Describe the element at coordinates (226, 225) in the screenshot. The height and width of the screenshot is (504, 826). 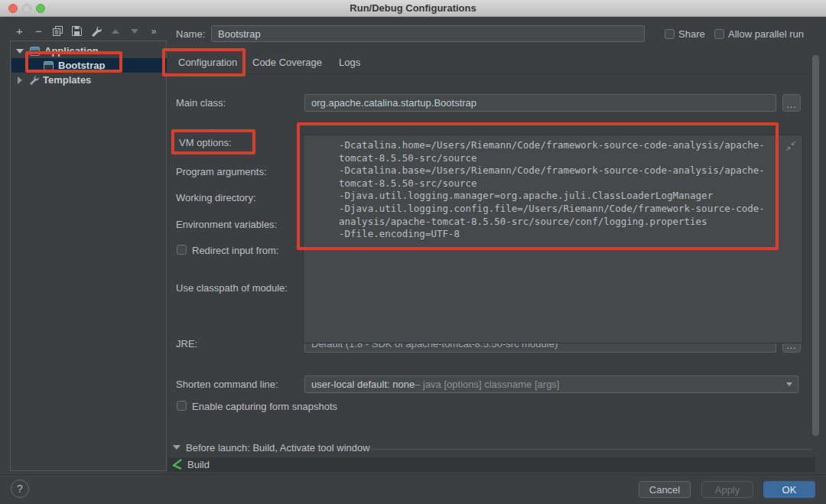
I see `environment-variables-label: Environment variables:` at that location.